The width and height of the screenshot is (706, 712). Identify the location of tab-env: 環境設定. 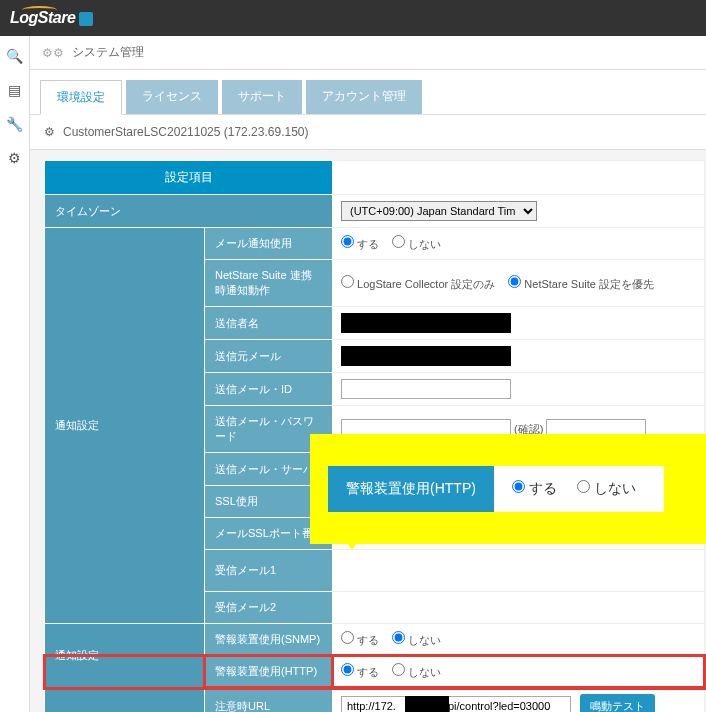
(81, 98).